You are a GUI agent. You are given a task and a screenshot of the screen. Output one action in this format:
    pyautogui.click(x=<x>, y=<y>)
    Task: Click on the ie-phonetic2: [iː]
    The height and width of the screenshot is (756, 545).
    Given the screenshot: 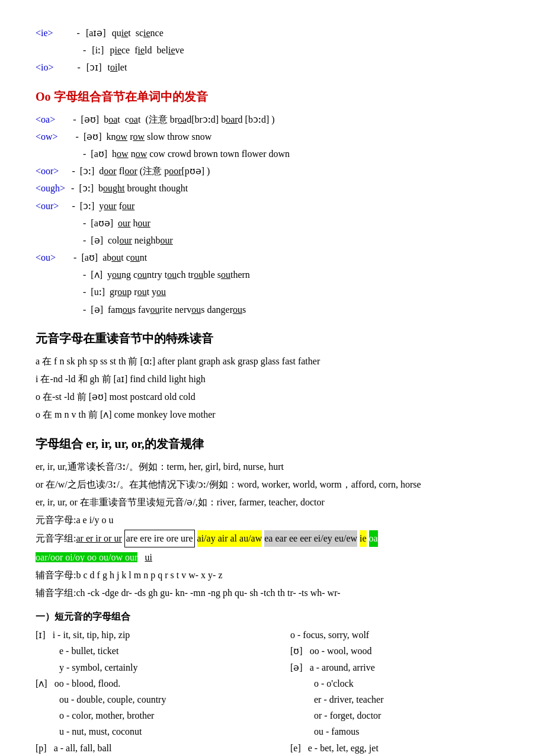 What is the action you would take?
    pyautogui.click(x=98, y=50)
    